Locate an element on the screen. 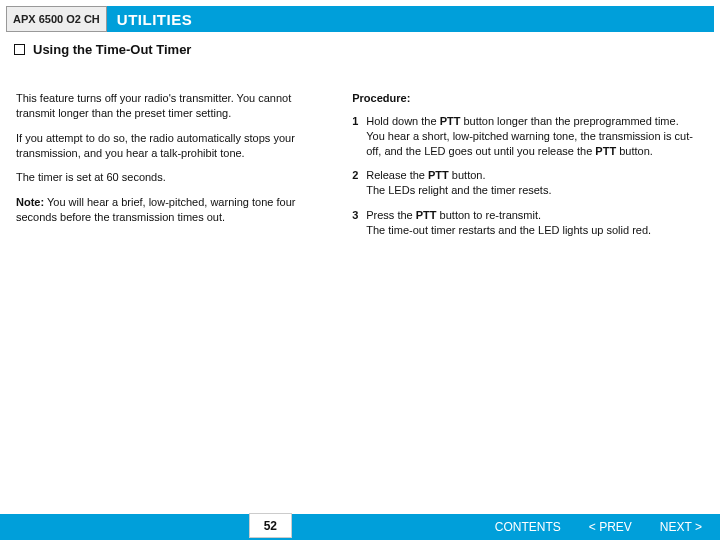 The image size is (720, 540). step-text: button to re-transmit. is located at coordinates (490, 215).